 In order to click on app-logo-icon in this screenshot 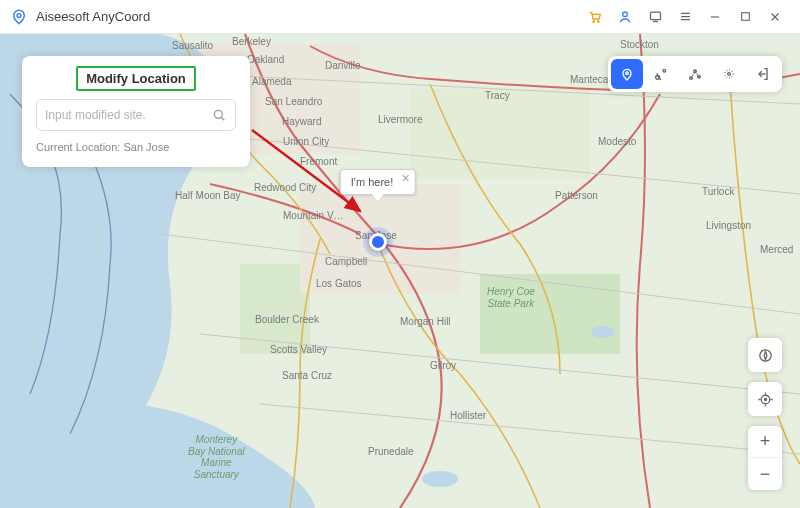, I will do `click(19, 17)`.